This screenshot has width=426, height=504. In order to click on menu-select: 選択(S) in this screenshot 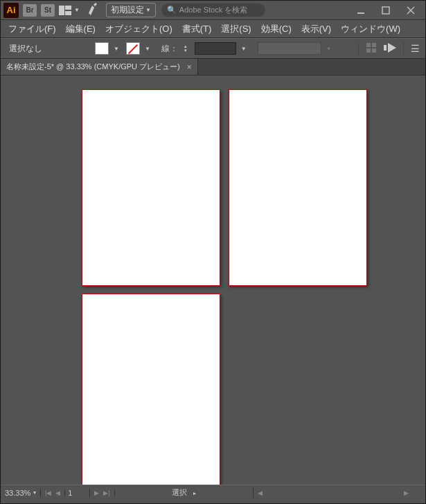, I will do `click(236, 29)`.